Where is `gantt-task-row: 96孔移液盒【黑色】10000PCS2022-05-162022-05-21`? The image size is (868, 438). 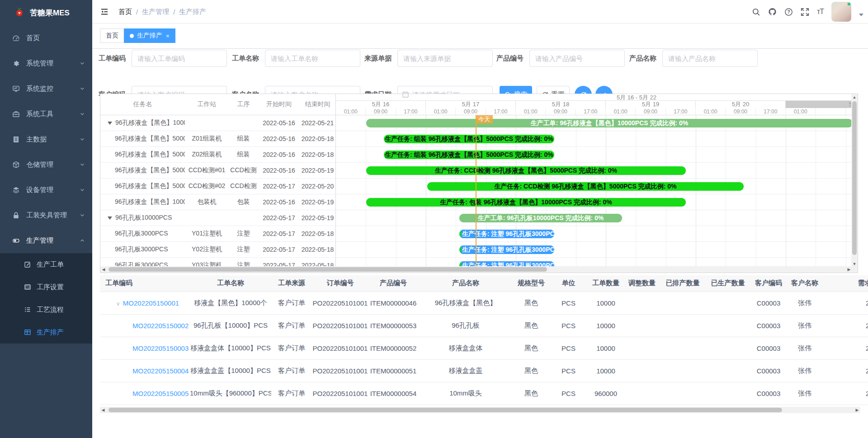
gantt-task-row: 96孔移液盒【黑色】10000PCS2022-05-162022-05-21 is located at coordinates (218, 123).